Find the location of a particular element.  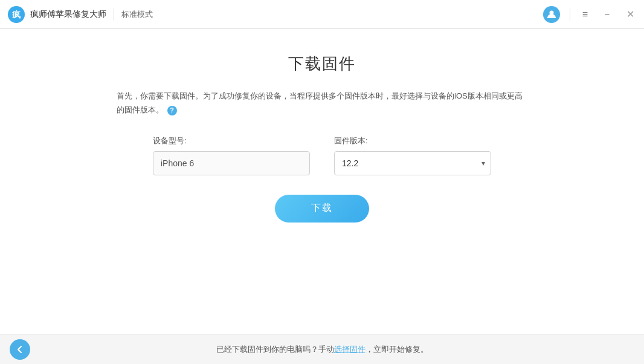

firmware-select-wrapper: 12.2 12.1 12.0 11.4 ▾ is located at coordinates (413, 163).